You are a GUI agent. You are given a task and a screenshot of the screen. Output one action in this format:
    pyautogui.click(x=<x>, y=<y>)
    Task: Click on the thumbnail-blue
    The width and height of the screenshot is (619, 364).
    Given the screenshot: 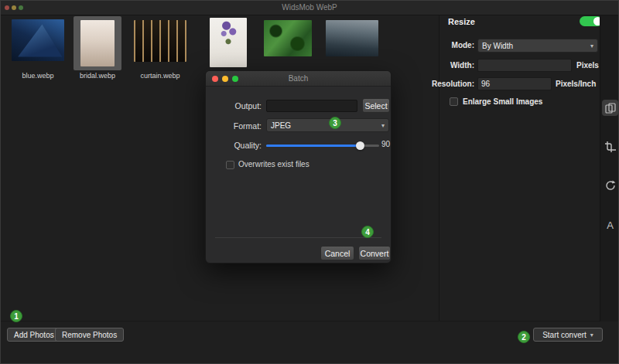 What is the action you would take?
    pyautogui.click(x=38, y=40)
    